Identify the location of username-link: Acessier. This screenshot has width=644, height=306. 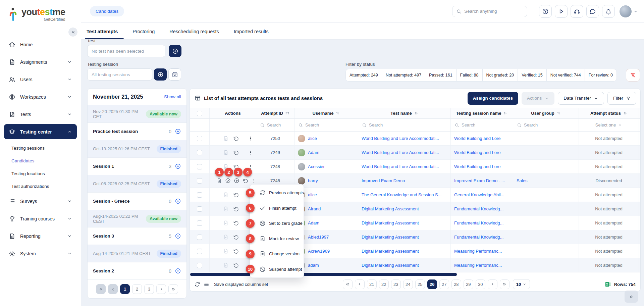
(316, 166).